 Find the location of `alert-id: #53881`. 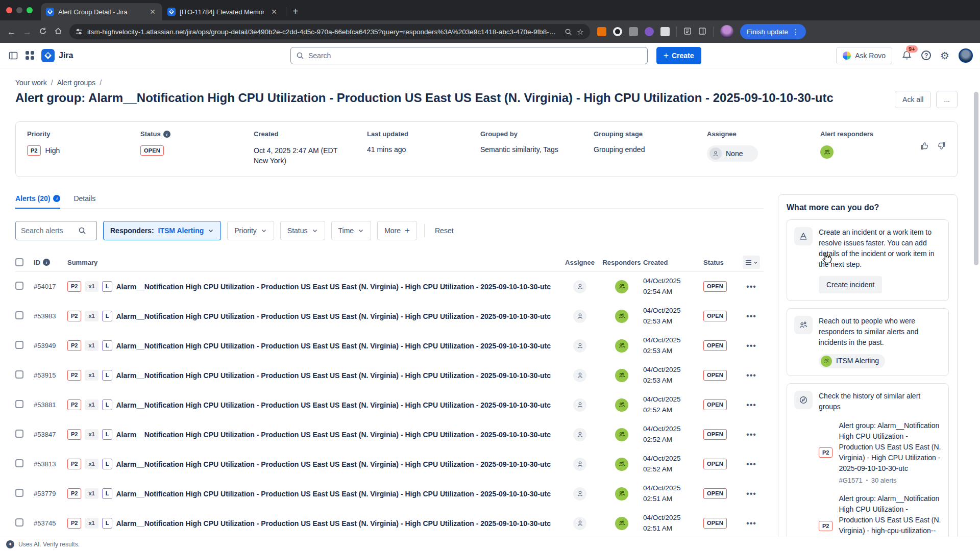

alert-id: #53881 is located at coordinates (51, 405).